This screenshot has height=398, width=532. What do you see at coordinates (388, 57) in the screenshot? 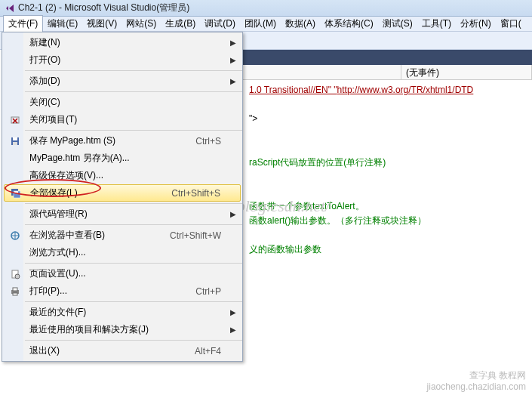
I see `editor-tab-header` at bounding box center [388, 57].